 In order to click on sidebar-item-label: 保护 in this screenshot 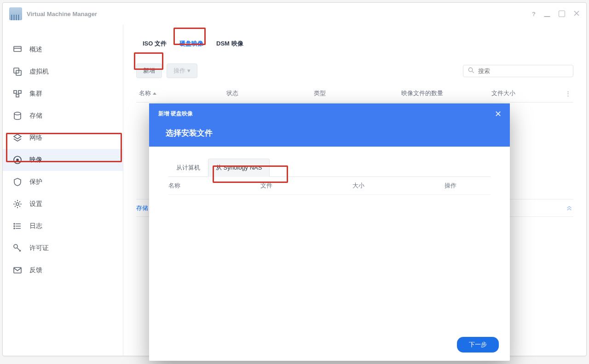, I will do `click(36, 182)`.